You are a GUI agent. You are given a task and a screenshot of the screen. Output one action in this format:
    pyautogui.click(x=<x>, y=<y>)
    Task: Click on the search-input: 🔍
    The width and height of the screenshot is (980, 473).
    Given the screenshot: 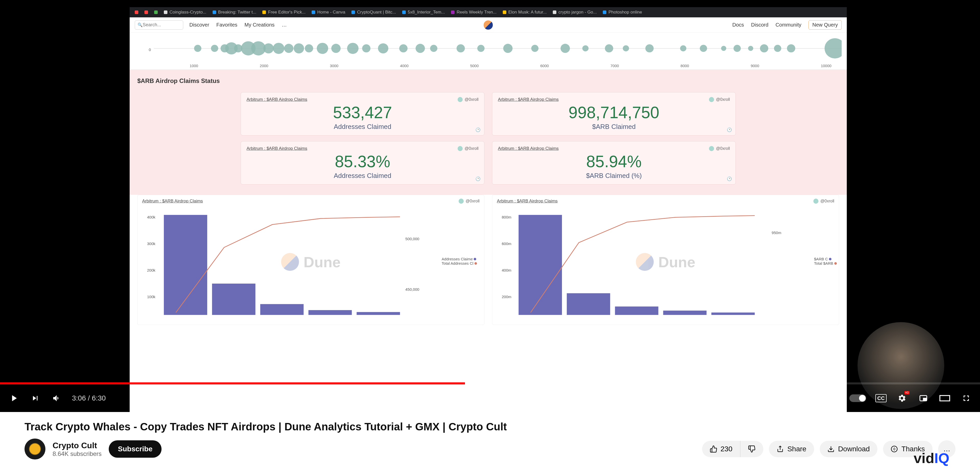 What is the action you would take?
    pyautogui.click(x=159, y=25)
    